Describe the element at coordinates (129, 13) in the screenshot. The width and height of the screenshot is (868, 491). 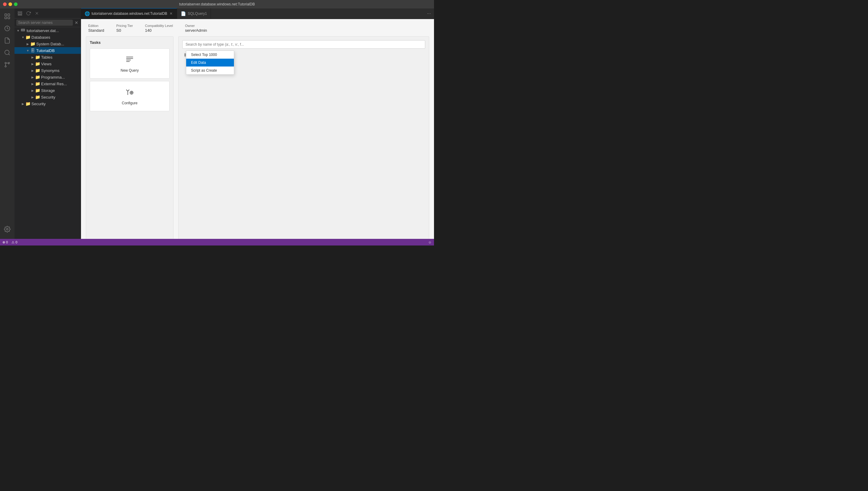
I see `tab-tutorialdb: 🌐 tutorialserver.database.windows.net:Tu…` at that location.